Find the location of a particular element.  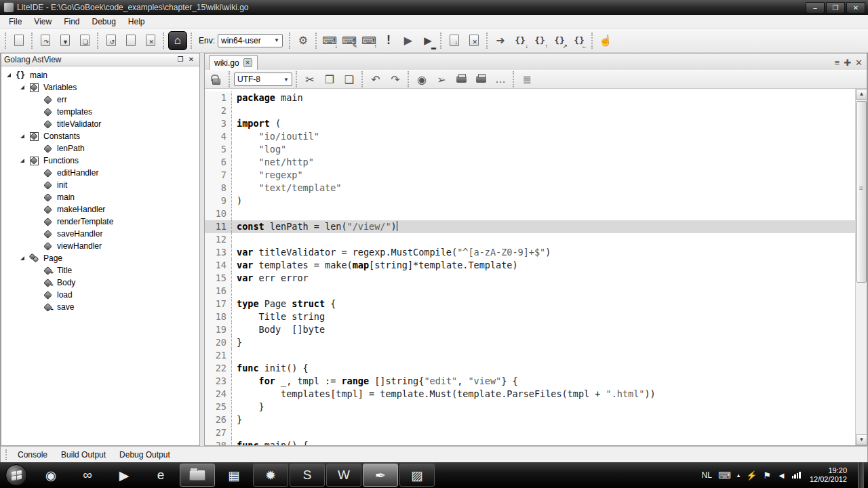

close-button: ✕ is located at coordinates (856, 8).